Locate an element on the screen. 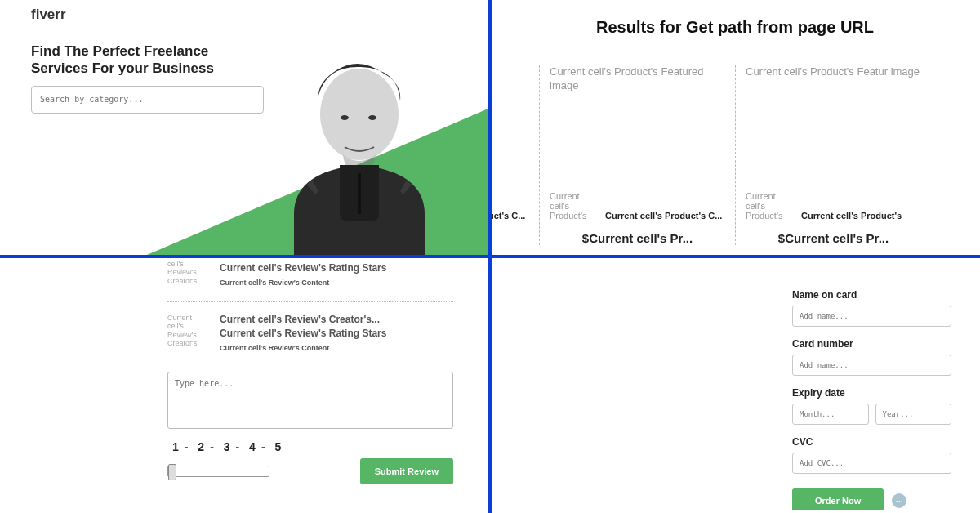 This screenshot has width=980, height=513. review-avatar-placeholder: cell's Review's Creator's is located at coordinates (186, 273).